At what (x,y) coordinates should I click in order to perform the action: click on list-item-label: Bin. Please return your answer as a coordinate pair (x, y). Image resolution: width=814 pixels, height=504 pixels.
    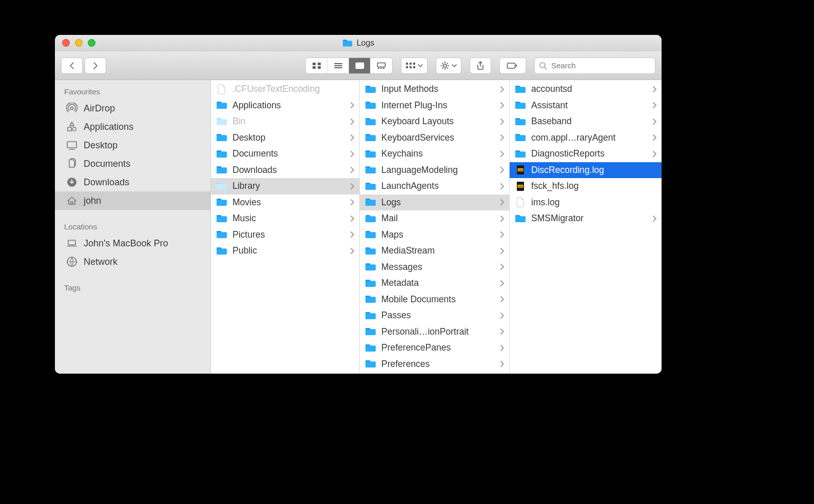
    Looking at the image, I should click on (288, 121).